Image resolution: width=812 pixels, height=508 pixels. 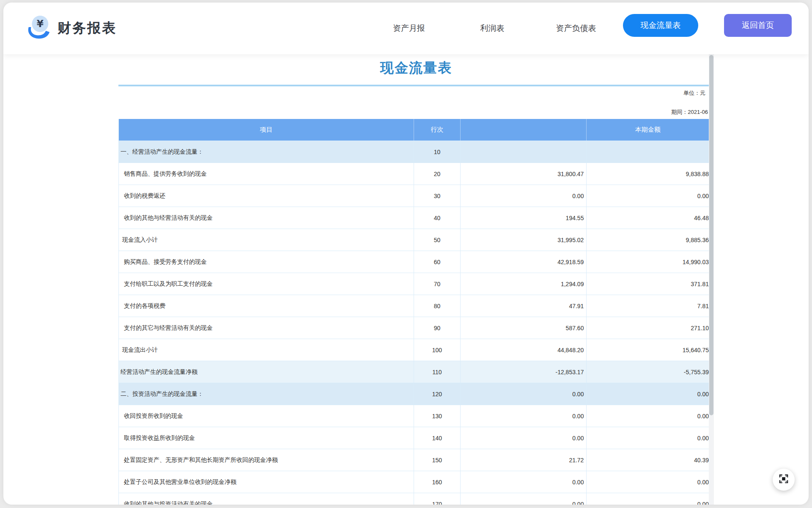 I want to click on row-amount-current: 9,885.36, so click(x=649, y=240).